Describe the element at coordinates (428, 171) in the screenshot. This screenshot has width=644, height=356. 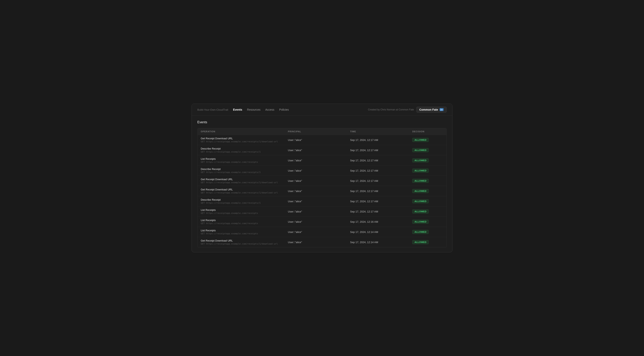
I see `cell-decision-3: ALLOWED` at that location.